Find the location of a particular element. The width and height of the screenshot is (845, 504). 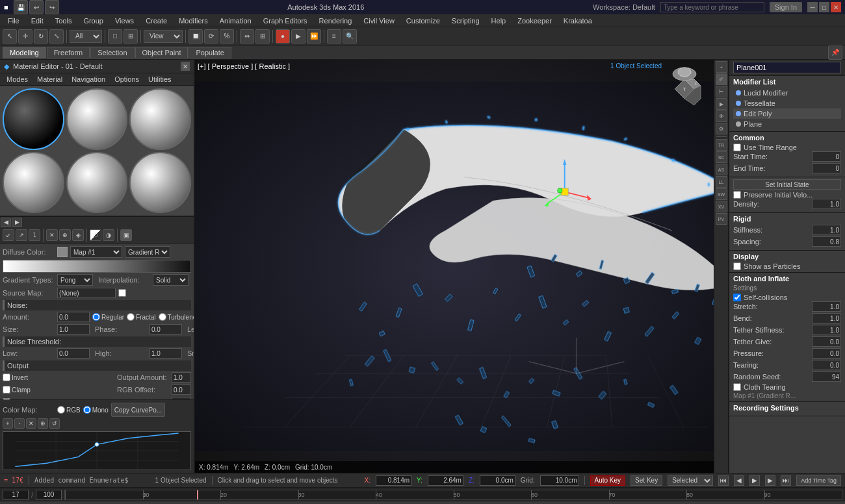

spacing-input is located at coordinates (827, 242).